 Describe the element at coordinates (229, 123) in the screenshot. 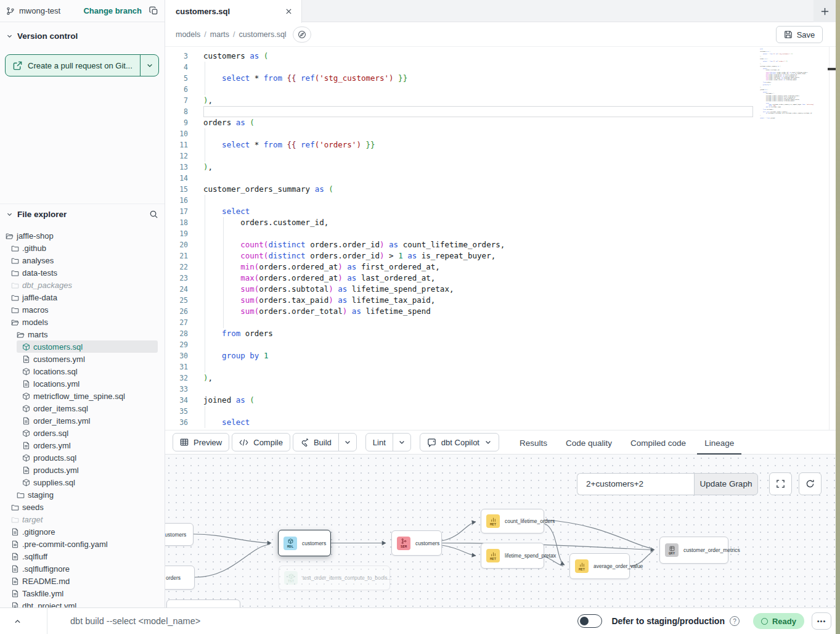

I see `code-line: orders as (` at that location.